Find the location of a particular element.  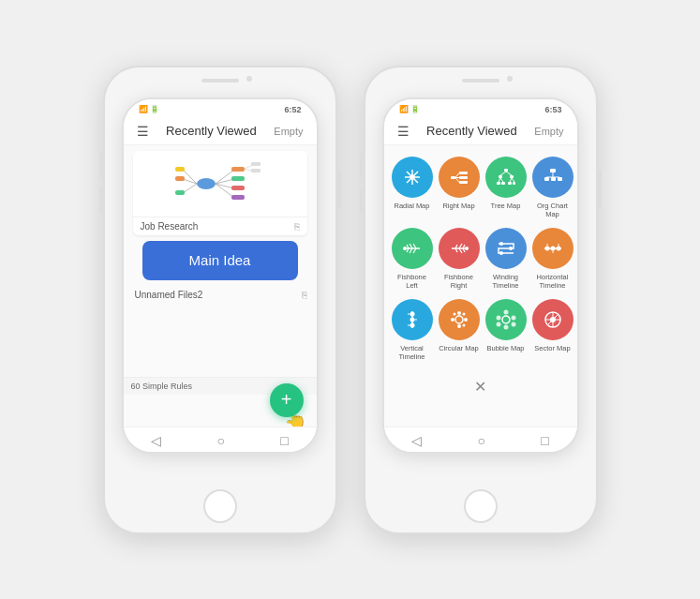

back-button-left: ◁ is located at coordinates (156, 441).